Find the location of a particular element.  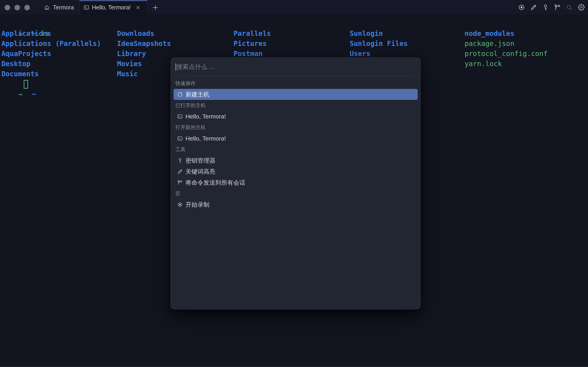

key-manager-button is located at coordinates (545, 7).